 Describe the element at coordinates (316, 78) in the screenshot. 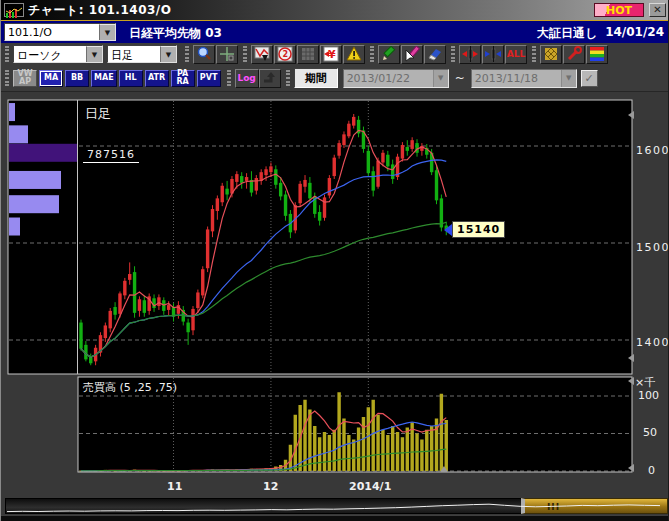

I see `period-toggle-button: 期間` at that location.